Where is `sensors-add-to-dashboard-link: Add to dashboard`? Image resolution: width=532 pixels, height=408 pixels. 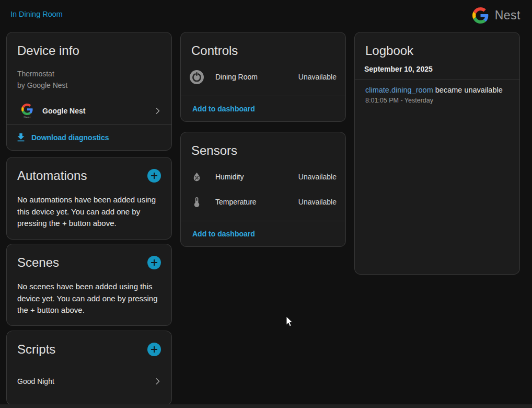
sensors-add-to-dashboard-link: Add to dashboard is located at coordinates (218, 234).